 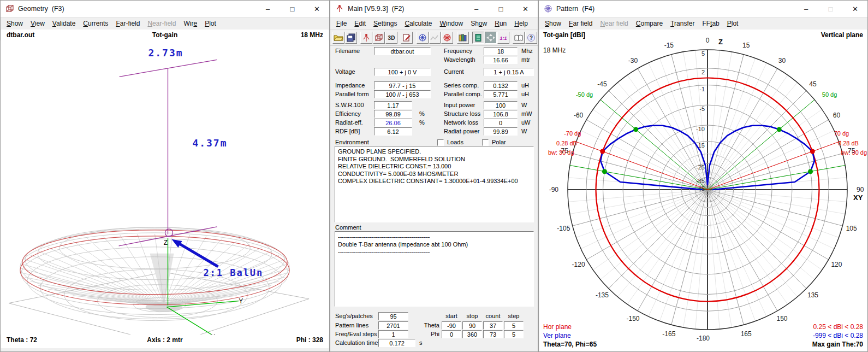 I want to click on unit-calculation-time: s, so click(x=421, y=343).